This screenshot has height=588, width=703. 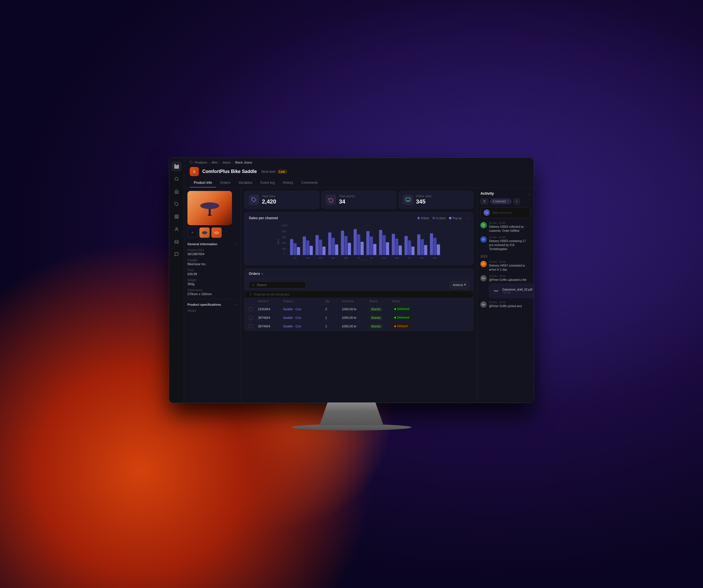 I want to click on stock-label: Stock level, so click(x=268, y=171).